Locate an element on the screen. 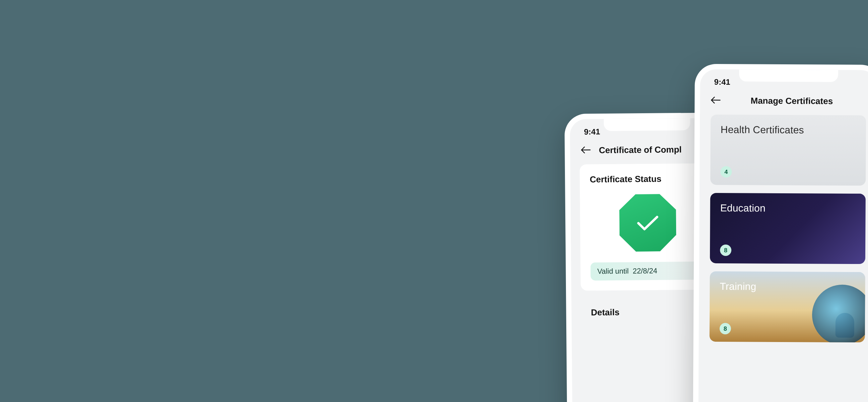 The width and height of the screenshot is (868, 402). category-title: Health Certificates is located at coordinates (788, 130).